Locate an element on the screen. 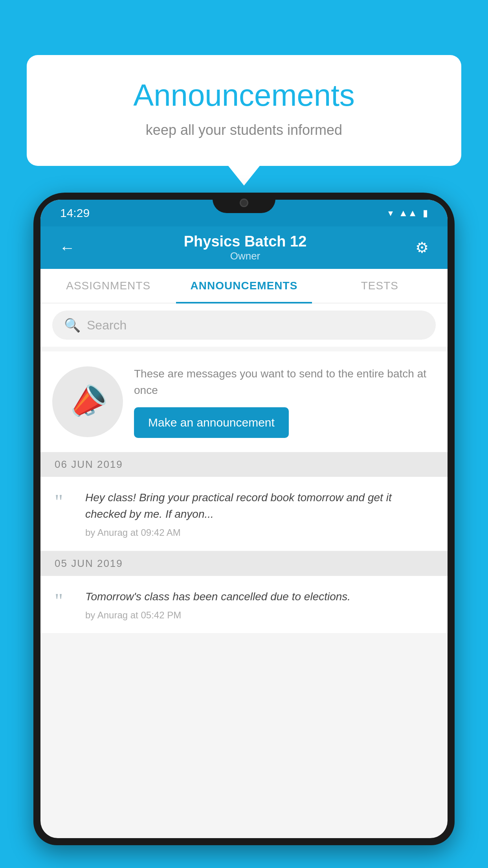 The height and width of the screenshot is (868, 488). tab-tests: TESTS is located at coordinates (380, 286).